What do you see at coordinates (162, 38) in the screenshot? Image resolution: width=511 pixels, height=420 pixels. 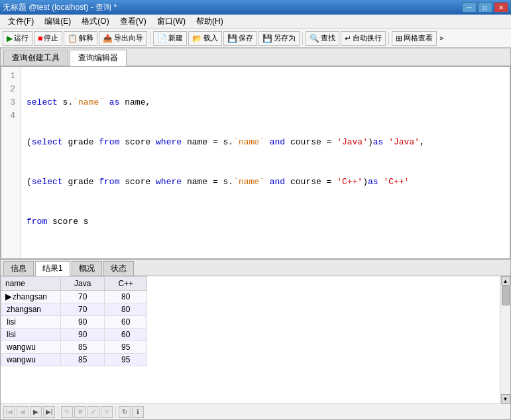 I see `new-icon: 📄` at bounding box center [162, 38].